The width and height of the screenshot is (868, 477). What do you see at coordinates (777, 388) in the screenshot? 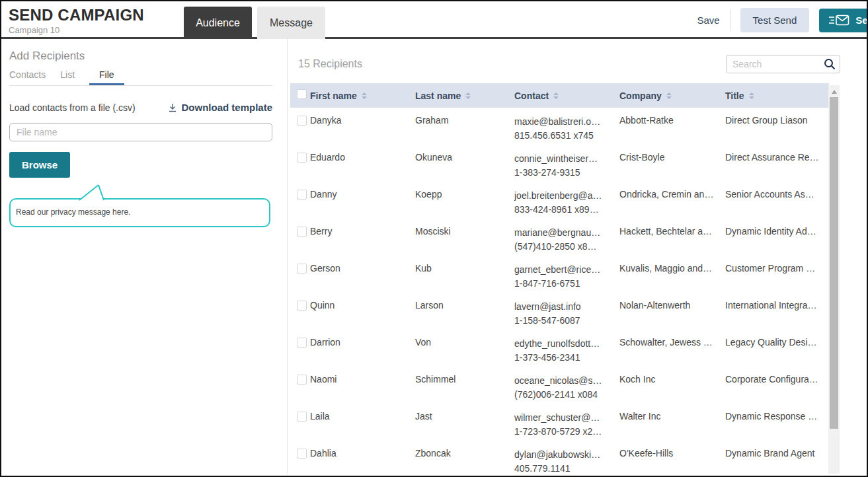
I see `cell-title: Corporate Configura…` at bounding box center [777, 388].